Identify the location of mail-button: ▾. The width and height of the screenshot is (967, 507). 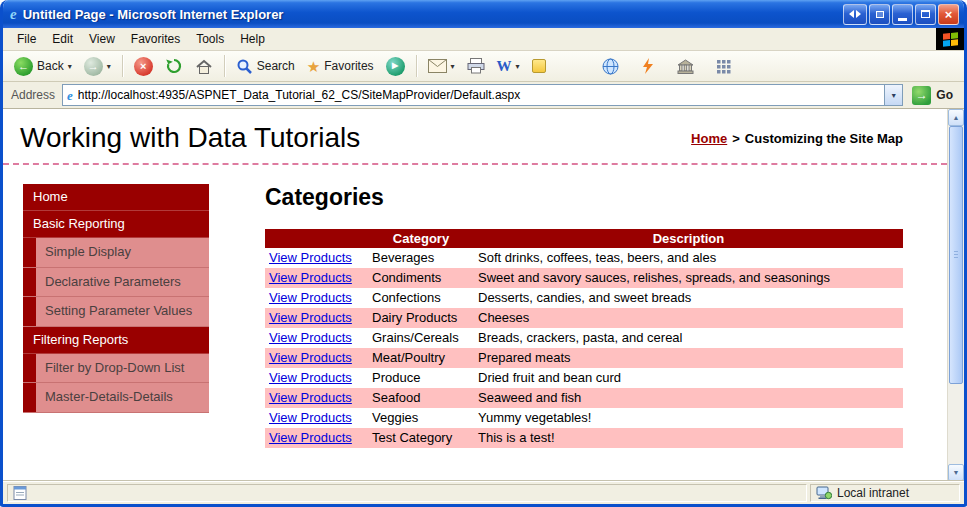
(442, 66).